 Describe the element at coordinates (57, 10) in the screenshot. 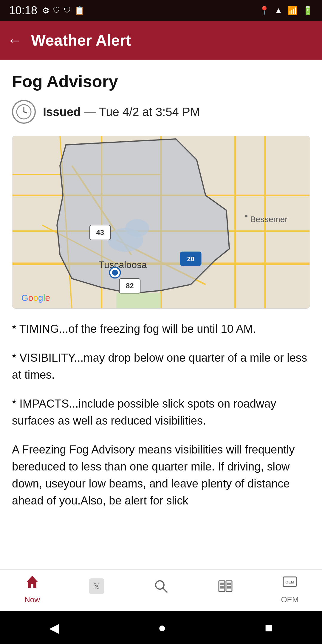

I see `shield1-icon: 🛡` at that location.